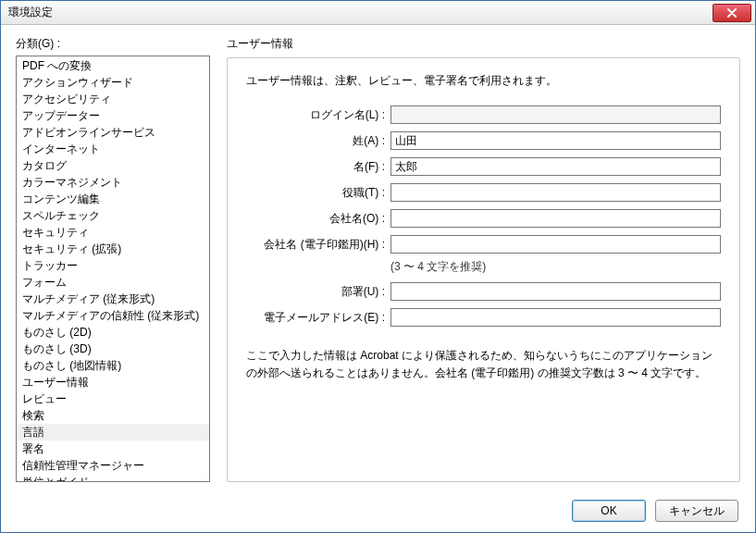 This screenshot has height=533, width=756. Describe the element at coordinates (555, 317) in the screenshot. I see `email-input` at that location.